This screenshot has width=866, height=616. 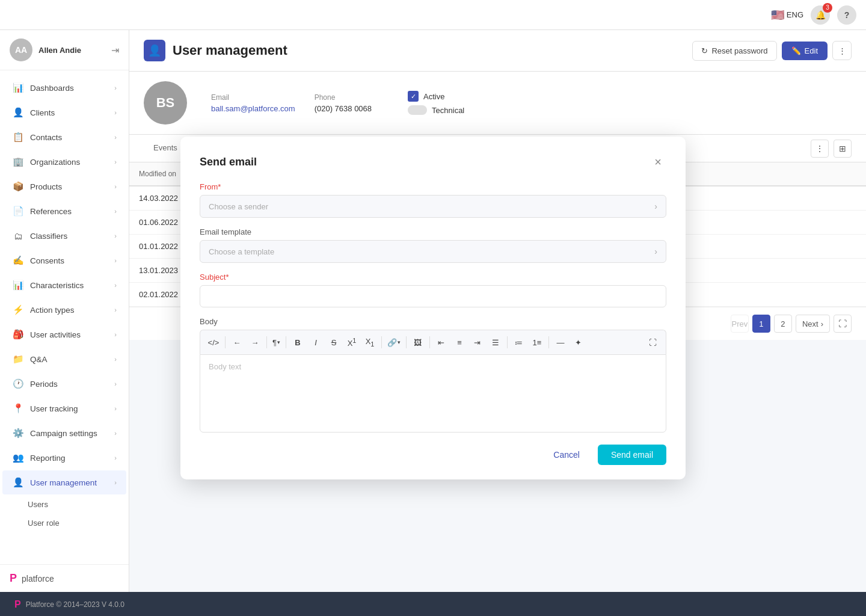 What do you see at coordinates (820, 15) in the screenshot?
I see `notifications-button: 🔔 3` at bounding box center [820, 15].